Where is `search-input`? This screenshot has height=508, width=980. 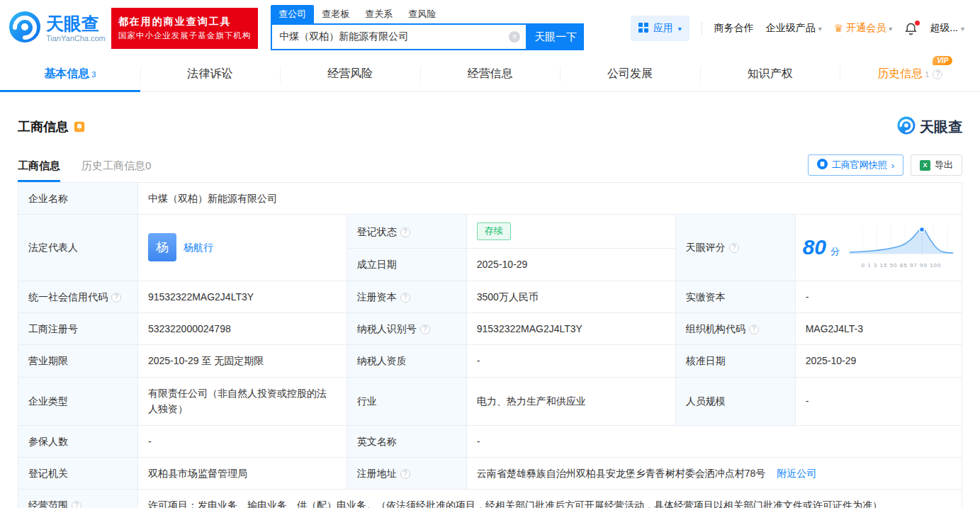 search-input is located at coordinates (399, 37).